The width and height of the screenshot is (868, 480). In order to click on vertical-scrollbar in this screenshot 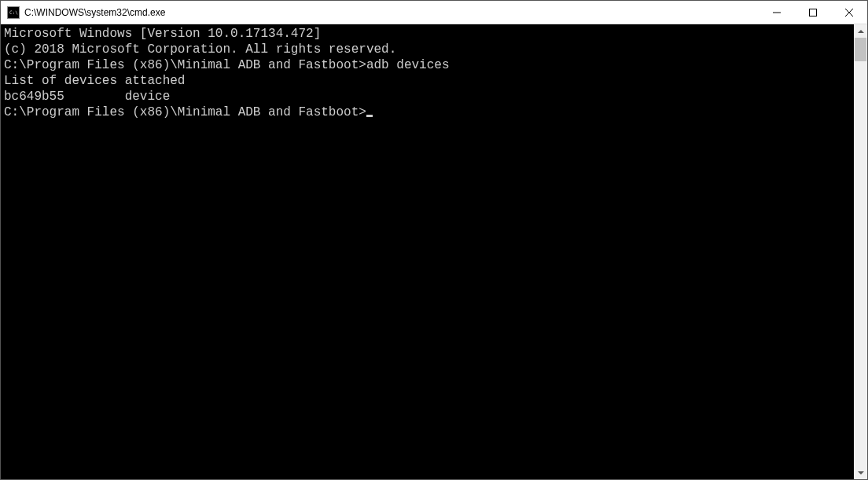, I will do `click(860, 251)`.